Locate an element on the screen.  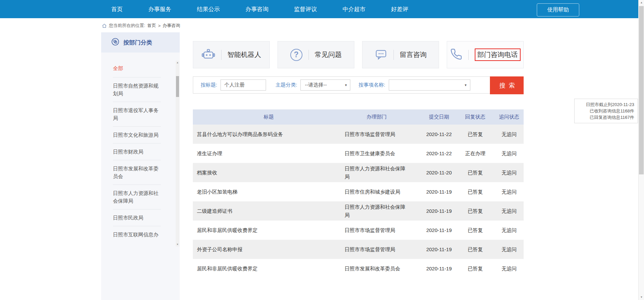
row-department: 日照市人力资源和社会保障局 is located at coordinates (383, 173).